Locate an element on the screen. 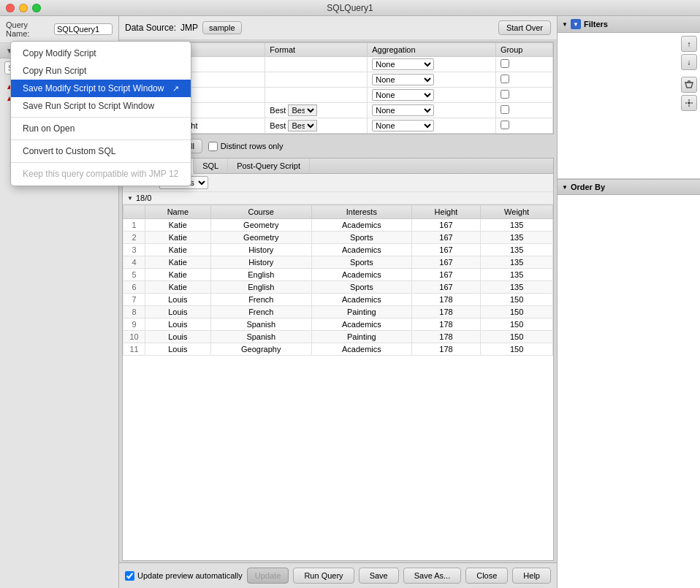 The height and width of the screenshot is (588, 700). maximize-window-button is located at coordinates (37, 8).